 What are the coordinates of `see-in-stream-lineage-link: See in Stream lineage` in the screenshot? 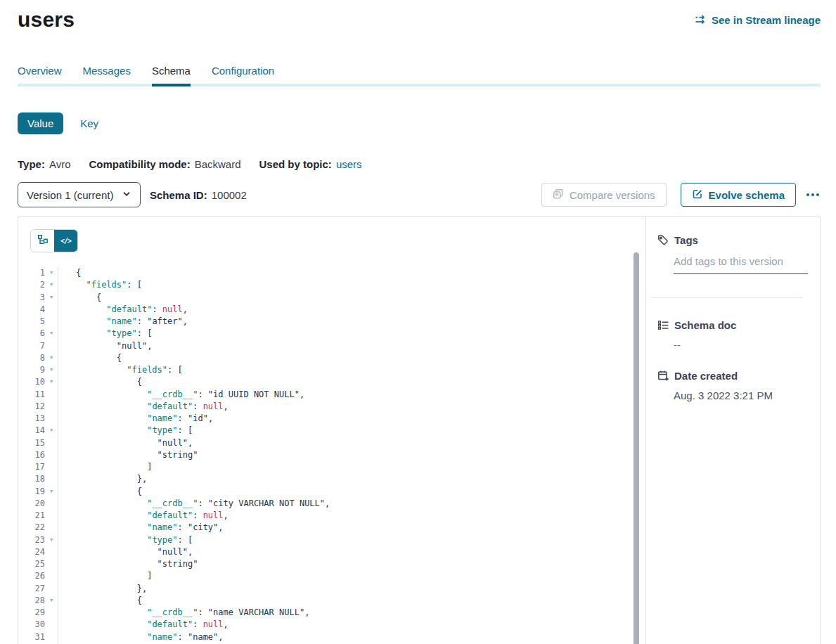 It's located at (758, 20).